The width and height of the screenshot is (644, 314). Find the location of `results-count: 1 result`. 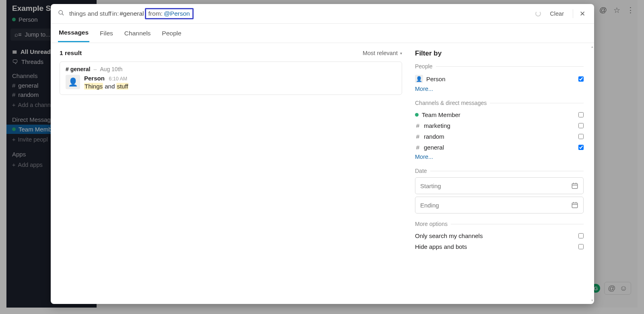

results-count: 1 result is located at coordinates (71, 53).